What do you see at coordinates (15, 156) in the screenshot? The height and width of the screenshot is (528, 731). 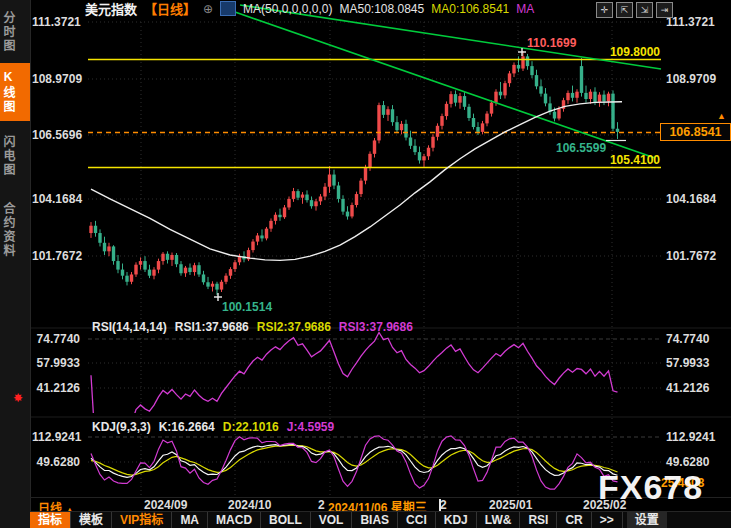 I see `sidebar-item-flash-chart: 闪电图` at bounding box center [15, 156].